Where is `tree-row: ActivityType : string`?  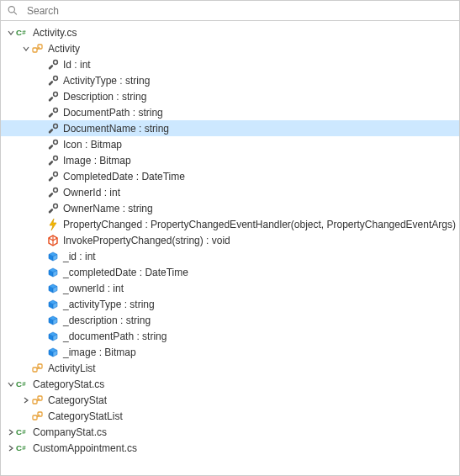
tree-row: ActivityType : string is located at coordinates (230, 81).